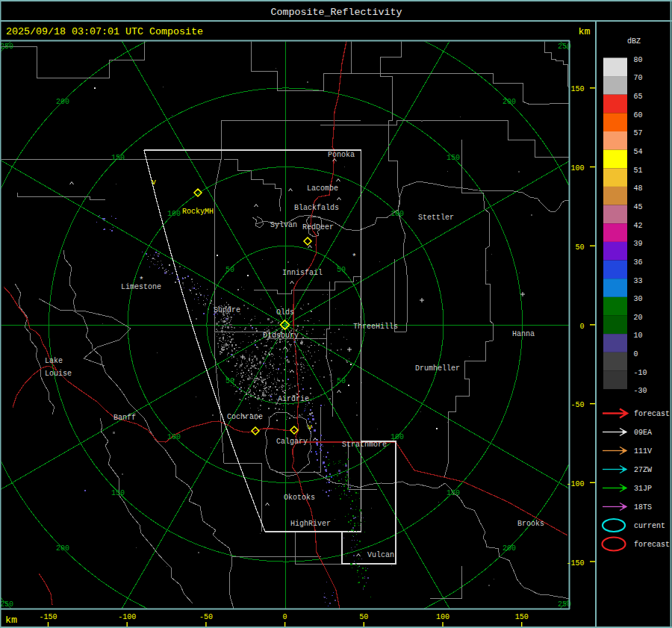 This screenshot has width=672, height=628. What do you see at coordinates (299, 497) in the screenshot?
I see `svg-text: Okotoks` at bounding box center [299, 497].